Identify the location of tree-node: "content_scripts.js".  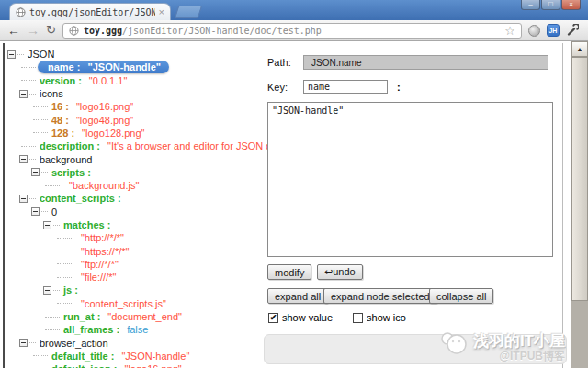
(145, 304).